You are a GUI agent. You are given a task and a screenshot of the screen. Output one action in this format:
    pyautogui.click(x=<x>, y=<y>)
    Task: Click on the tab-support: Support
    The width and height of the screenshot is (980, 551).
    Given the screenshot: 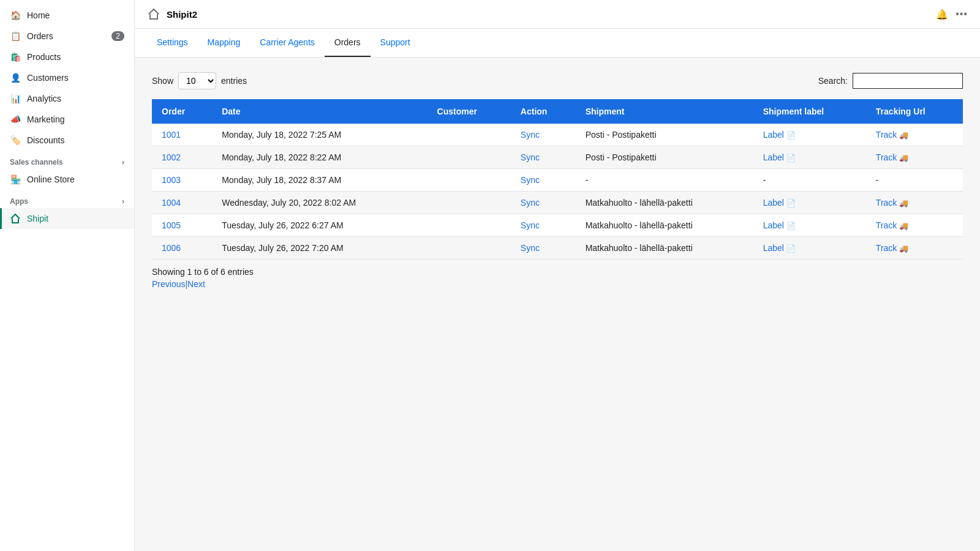 What is the action you would take?
    pyautogui.click(x=396, y=43)
    